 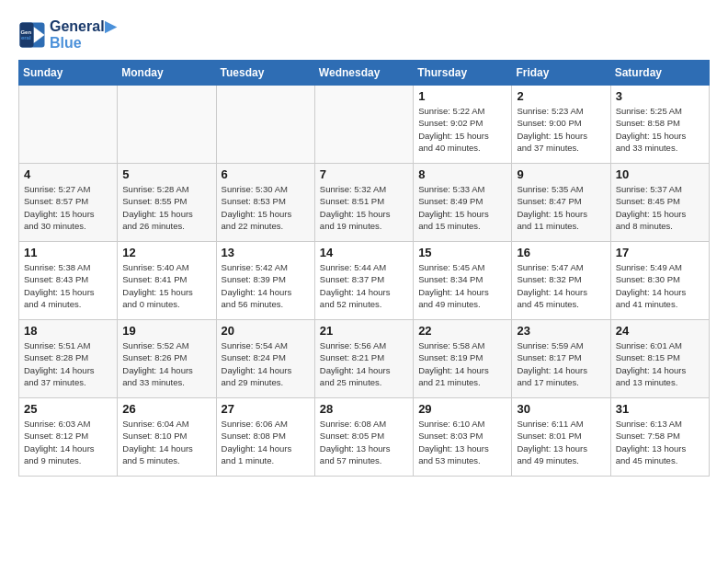 What do you see at coordinates (462, 129) in the screenshot?
I see `day-info: Sunrise: 5:22 AM Sunset: 9:02 PM Dayligh…` at bounding box center [462, 129].